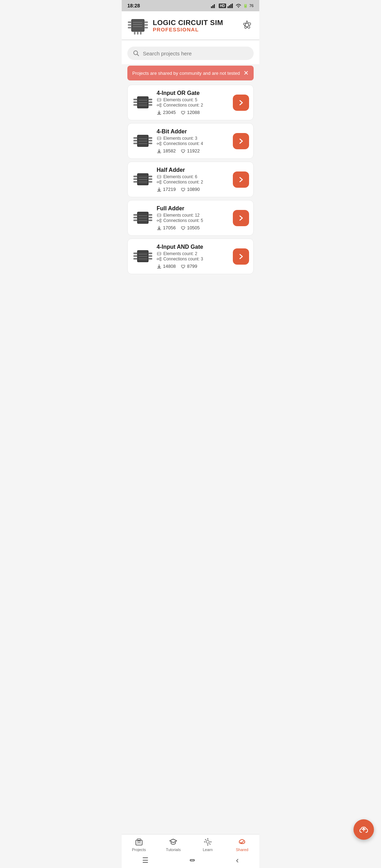 This screenshot has width=381, height=868. I want to click on status-icons: HD 🔋 76, so click(232, 6).